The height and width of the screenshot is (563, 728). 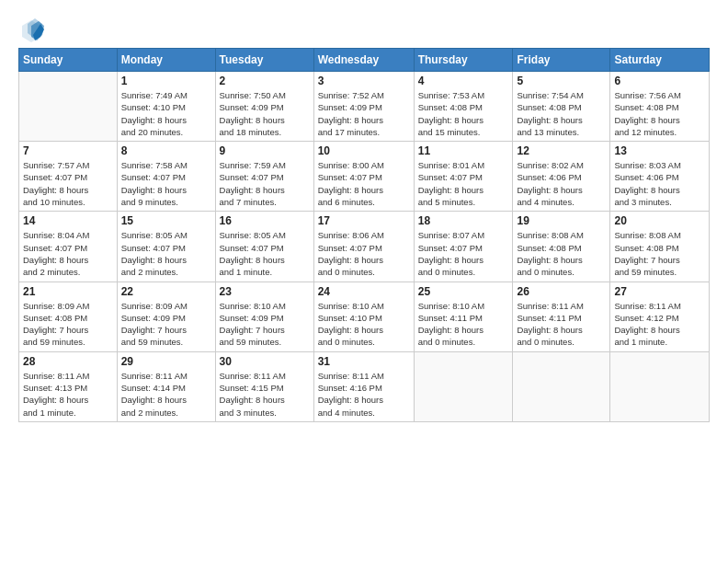 What do you see at coordinates (364, 316) in the screenshot?
I see `week-row-3: 21Sunrise: 8:09 AMSunset: 4:08 PMDayligh…` at bounding box center [364, 316].